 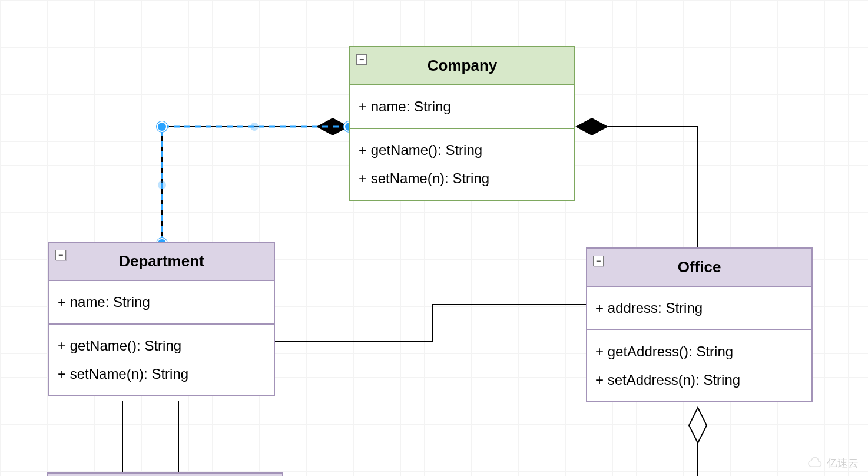 I want to click on methods-section: + getAddress(): String + setAddress(n): …, so click(x=700, y=365).